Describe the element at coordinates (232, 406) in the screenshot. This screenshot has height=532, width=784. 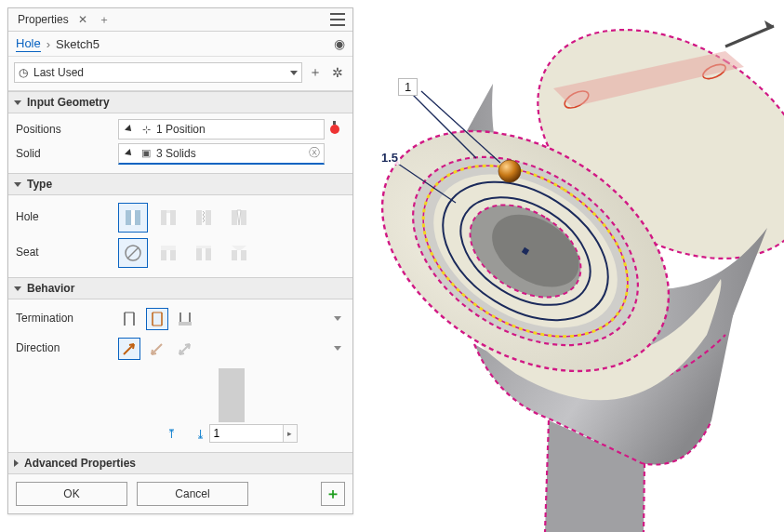
I see `depth-diagram: ⤒ ⤒ ▸` at that location.